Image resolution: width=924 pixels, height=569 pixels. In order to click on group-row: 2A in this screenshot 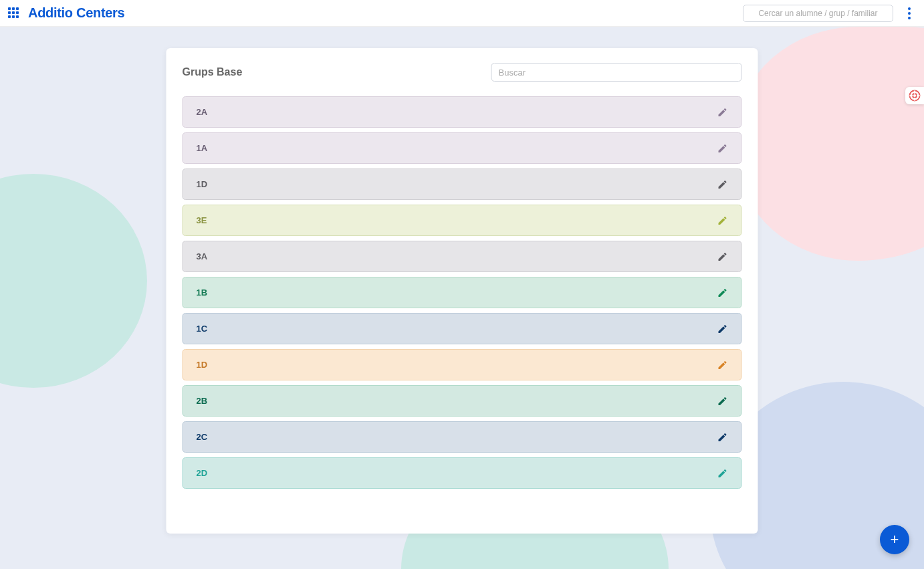, I will do `click(463, 112)`.